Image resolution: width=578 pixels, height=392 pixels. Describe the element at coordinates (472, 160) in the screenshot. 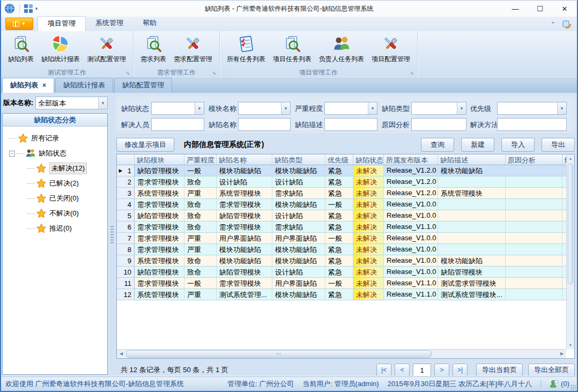

I see `grid-column-header: 缺陷描述` at that location.